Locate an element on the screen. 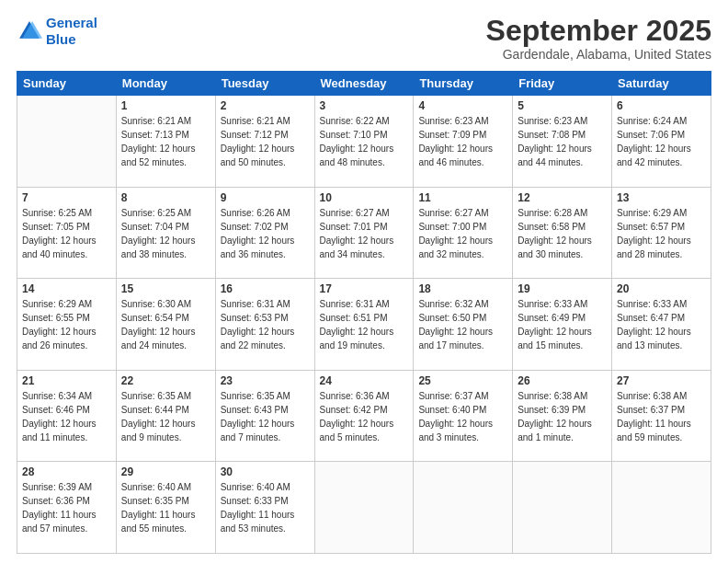  cell-info: Sunrise: 6:21 AMSunset: 7:12 PMDaylight:… is located at coordinates (265, 142).